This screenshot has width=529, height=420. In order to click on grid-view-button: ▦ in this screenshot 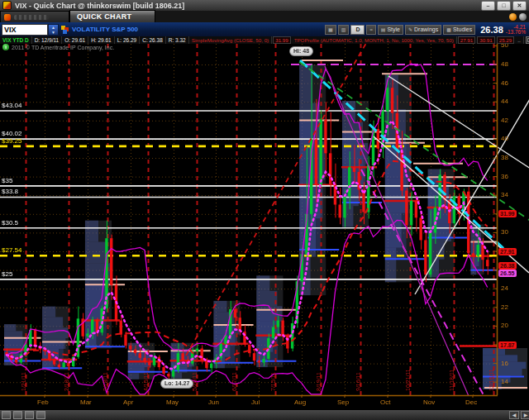, I will do `click(331, 30)`.